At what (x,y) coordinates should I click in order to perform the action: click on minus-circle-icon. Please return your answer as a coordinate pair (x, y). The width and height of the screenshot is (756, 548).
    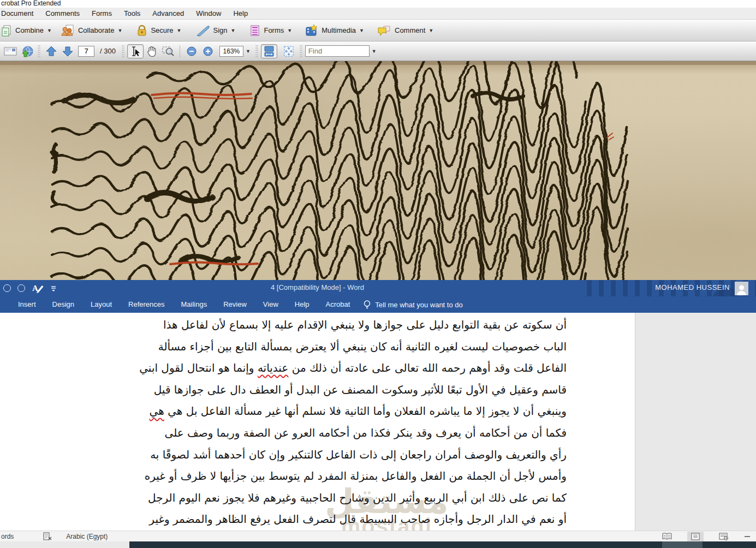
    Looking at the image, I should click on (192, 51).